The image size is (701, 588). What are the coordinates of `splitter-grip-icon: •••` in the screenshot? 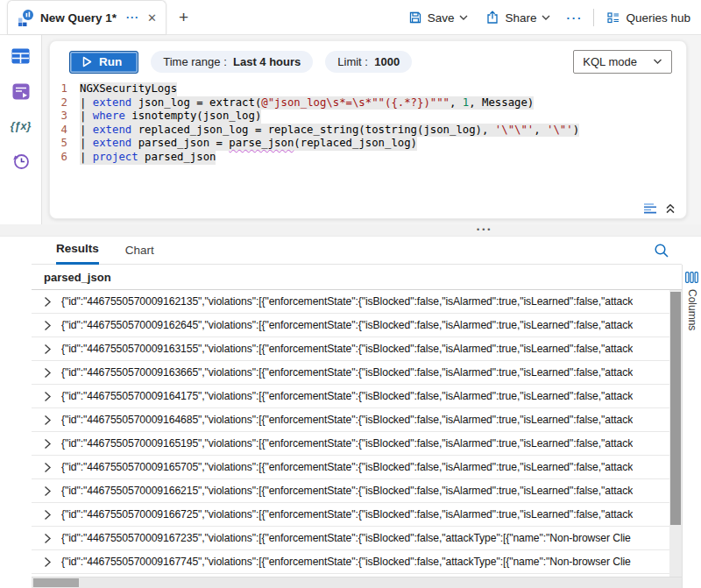 It's located at (485, 230).